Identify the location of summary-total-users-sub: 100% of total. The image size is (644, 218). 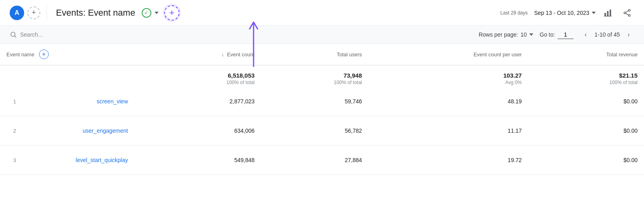
(315, 82).